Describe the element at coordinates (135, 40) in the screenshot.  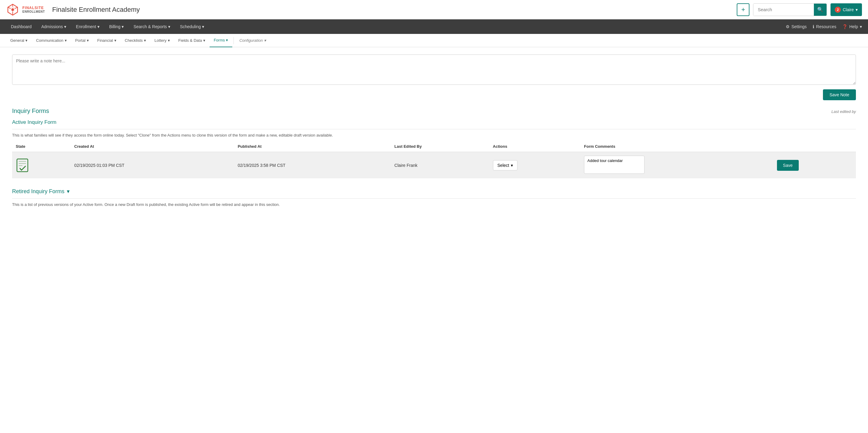
I see `sub-nav-checklists: Checklists ▾` at that location.